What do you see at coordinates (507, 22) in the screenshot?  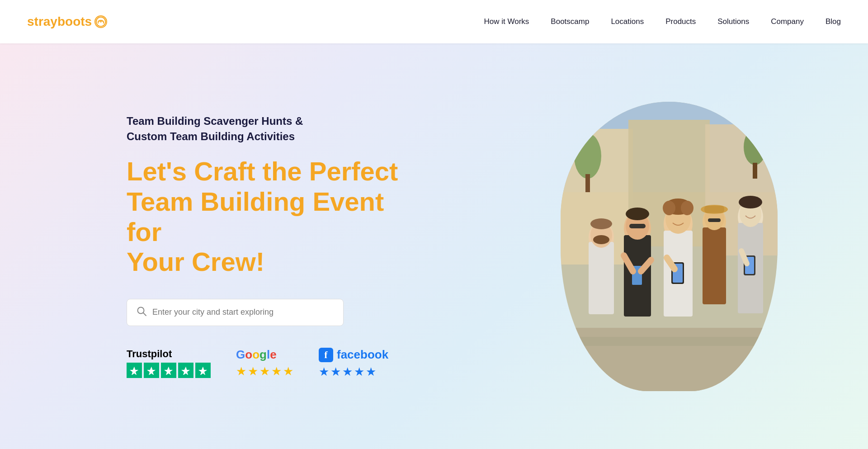 I see `nav-item-how-it-works: How it Works` at bounding box center [507, 22].